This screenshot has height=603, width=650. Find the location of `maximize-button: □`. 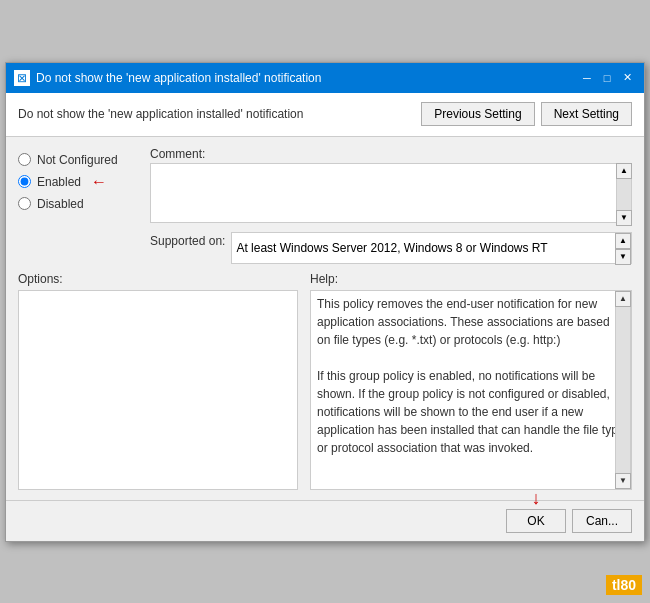

maximize-button: □ is located at coordinates (607, 78).